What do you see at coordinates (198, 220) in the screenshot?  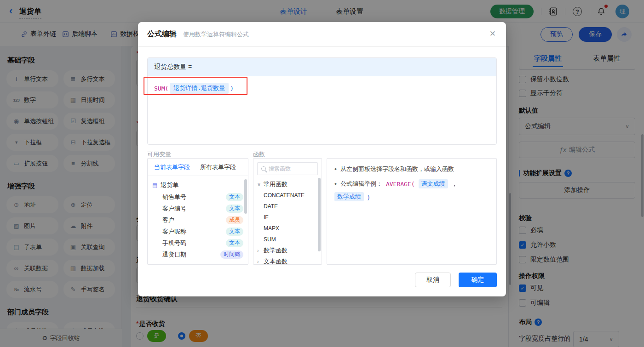 I see `variable-field-row: 客户 成员` at bounding box center [198, 220].